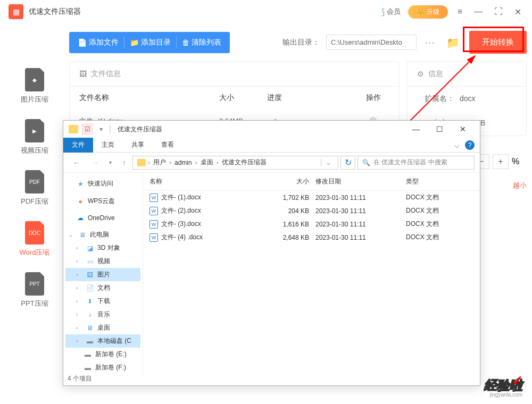 Image resolution: width=532 pixels, height=404 pixels. I want to click on convert-button: 开始转换, so click(498, 43).